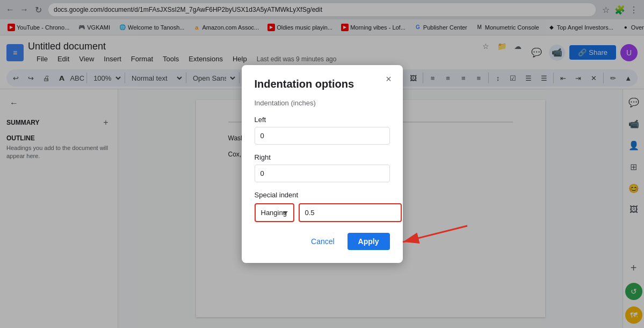 This screenshot has width=644, height=328. Describe the element at coordinates (322, 241) in the screenshot. I see `modal-footer: Cancel Apply` at that location.